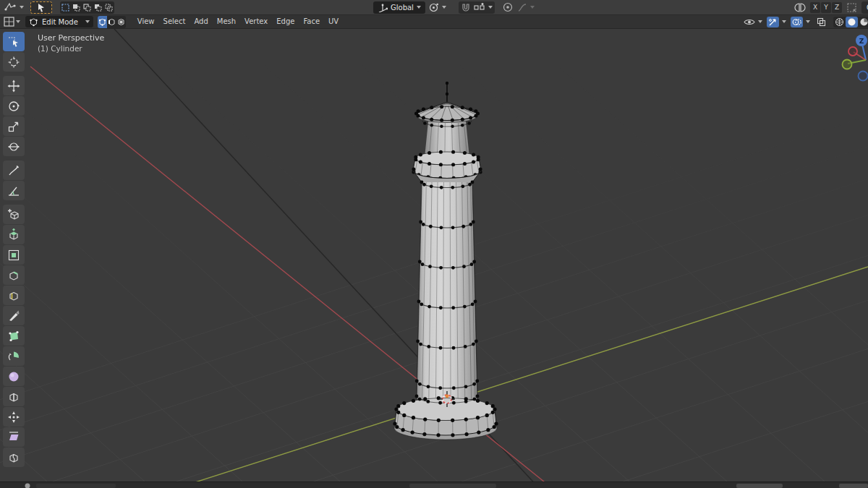 The width and height of the screenshot is (868, 488). What do you see at coordinates (437, 7) in the screenshot?
I see `pivot-dropdown` at bounding box center [437, 7].